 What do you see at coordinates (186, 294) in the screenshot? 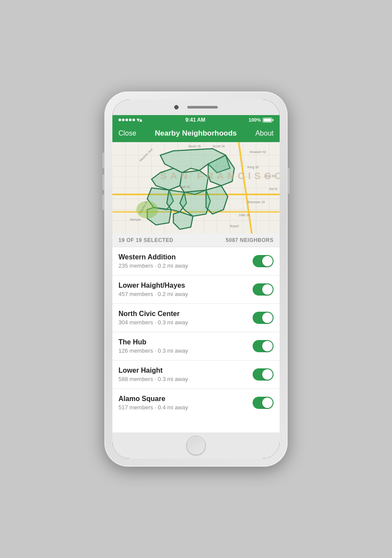
I see `neighborhood-details: 457 members · 0.2 mi away` at bounding box center [186, 294].